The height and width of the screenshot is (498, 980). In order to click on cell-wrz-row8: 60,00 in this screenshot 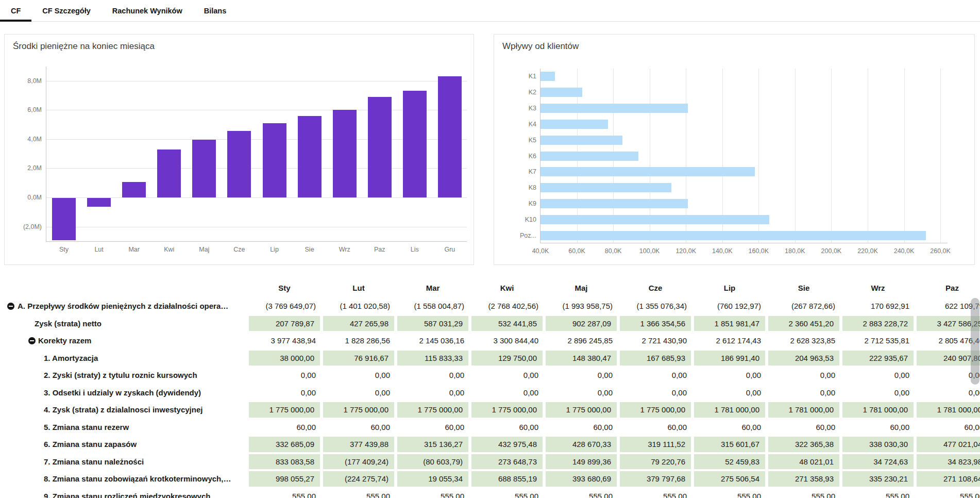, I will do `click(878, 427)`.